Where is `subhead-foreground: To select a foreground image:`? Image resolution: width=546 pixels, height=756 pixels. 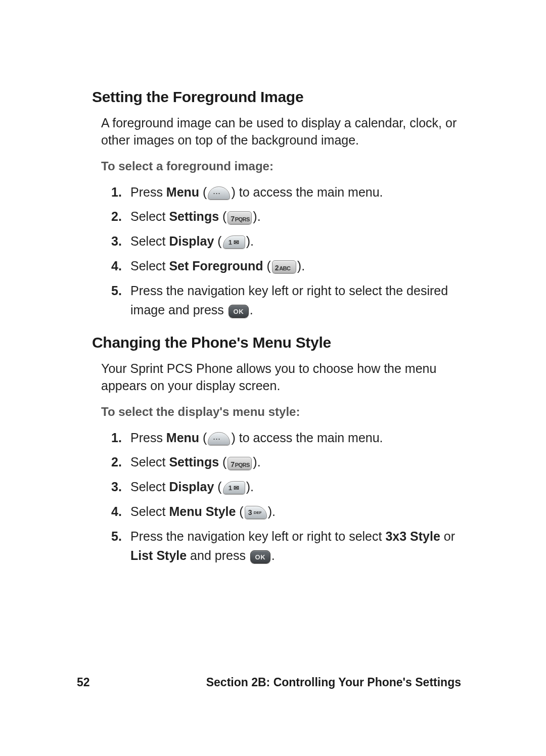
subhead-foreground: To select a foreground image: is located at coordinates (281, 166).